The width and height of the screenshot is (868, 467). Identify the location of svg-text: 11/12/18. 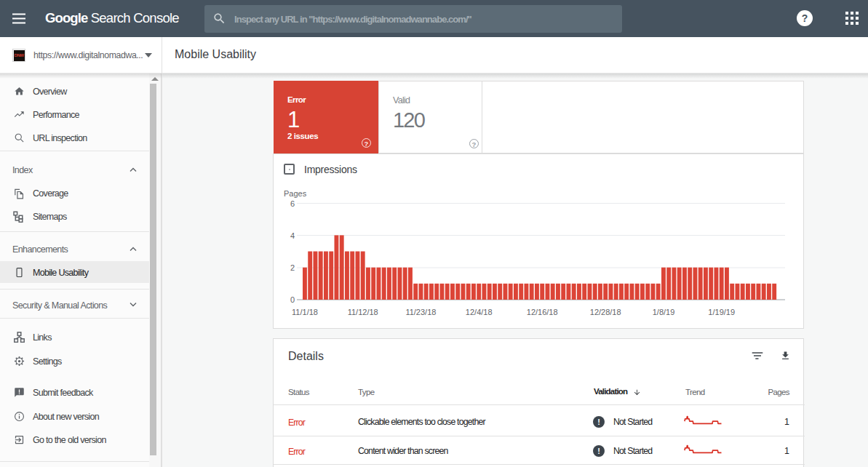
(363, 312).